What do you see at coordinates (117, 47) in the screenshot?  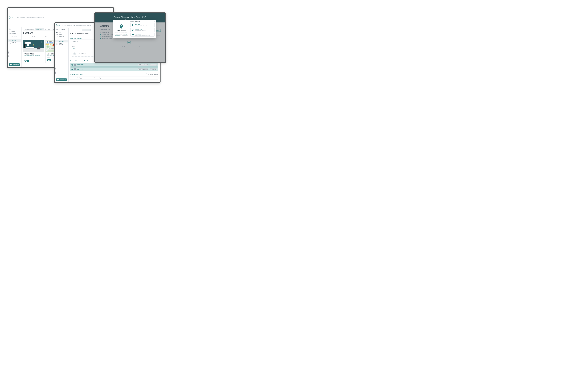 I see `tech-link: Click here` at bounding box center [117, 47].